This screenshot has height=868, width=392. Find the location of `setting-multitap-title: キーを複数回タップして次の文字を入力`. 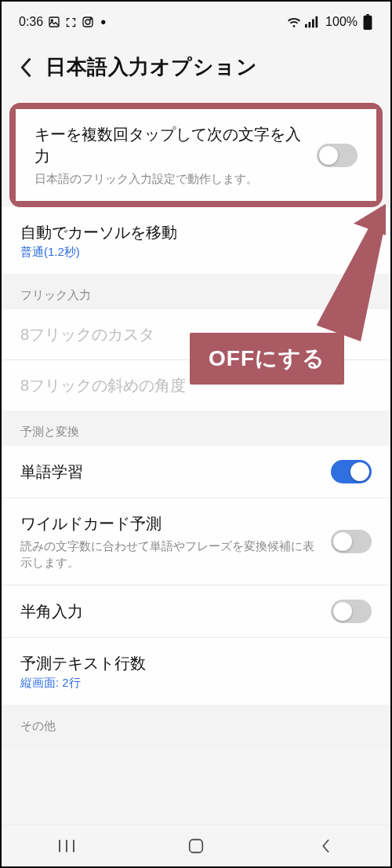

setting-multitap-title: キーを複数回タップして次の文字を入力 is located at coordinates (171, 145).